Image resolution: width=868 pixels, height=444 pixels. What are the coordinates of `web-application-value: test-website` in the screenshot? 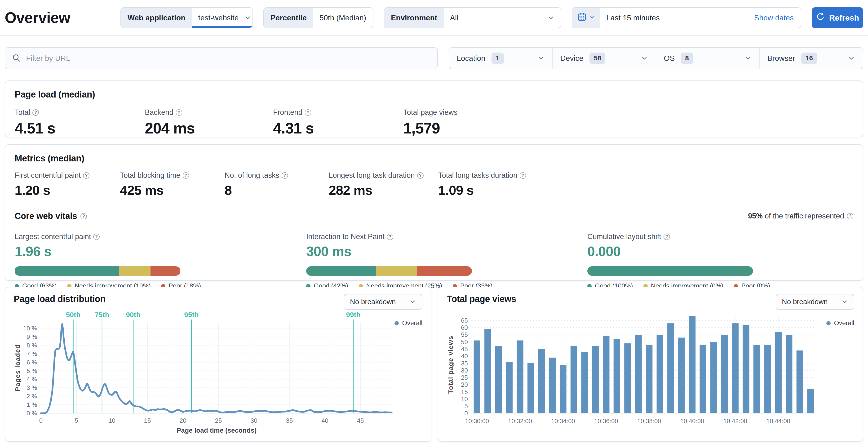 It's located at (222, 18).